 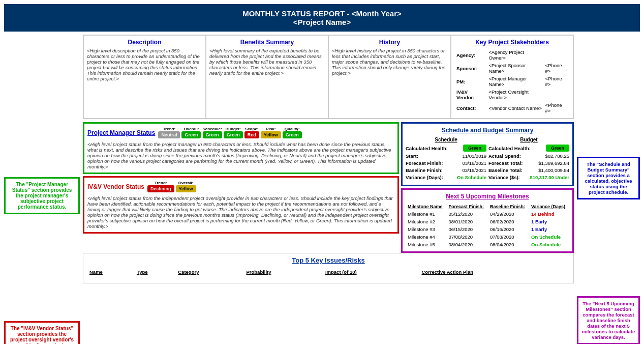 I want to click on quality-tag: Quality: Green, so click(x=292, y=132).